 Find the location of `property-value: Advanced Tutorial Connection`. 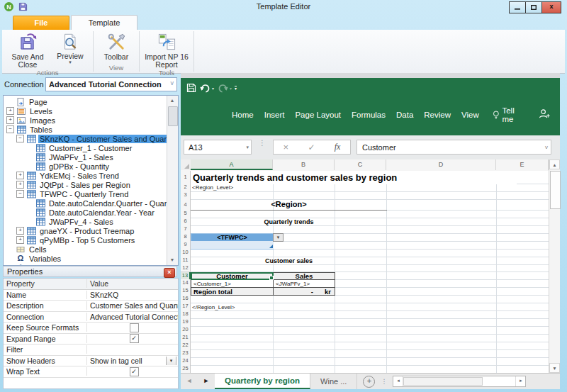

property-value: Advanced Tutorial Connection is located at coordinates (133, 317).